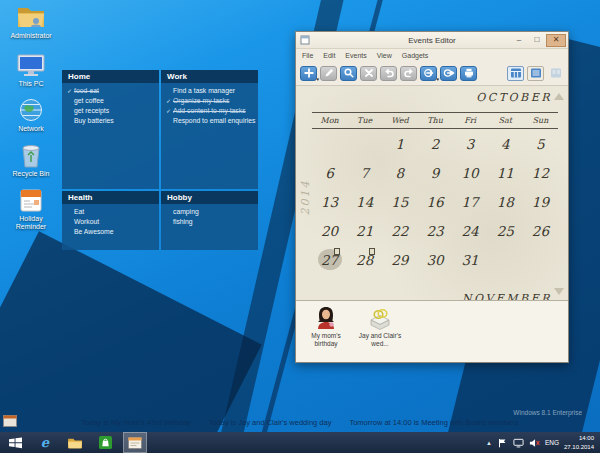  What do you see at coordinates (212, 221) in the screenshot?
I see `task-item: fishing` at bounding box center [212, 221].